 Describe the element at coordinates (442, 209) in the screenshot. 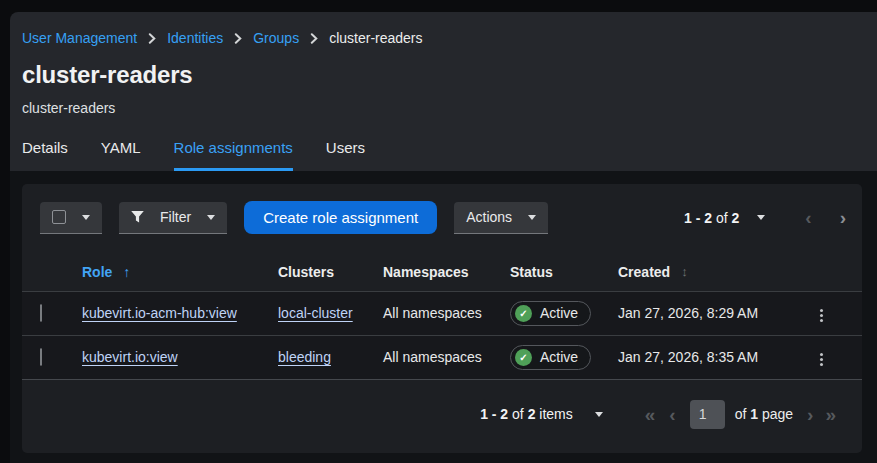

I see `toolbar: Filter Create role assignment Actions 1 …` at that location.